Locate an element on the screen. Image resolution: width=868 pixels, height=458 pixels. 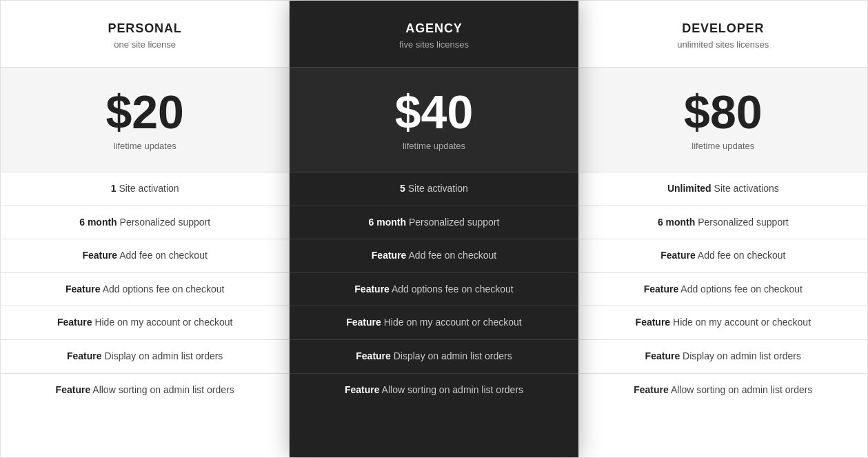
plan-price-label-agency: lifetime updates is located at coordinates (434, 146).